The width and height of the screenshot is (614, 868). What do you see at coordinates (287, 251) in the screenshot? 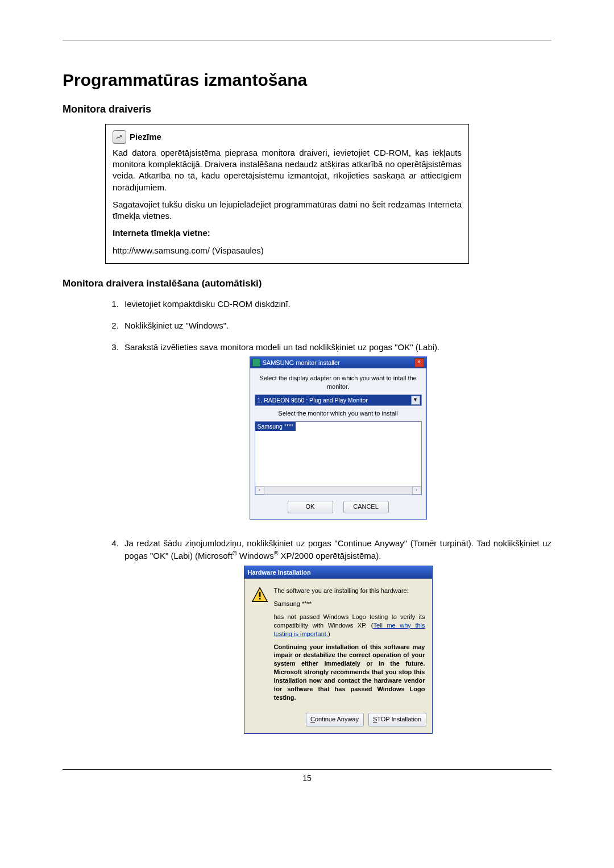
I see `note-website-url: http://www.samsung.com/ (Vispasaules)` at bounding box center [287, 251].